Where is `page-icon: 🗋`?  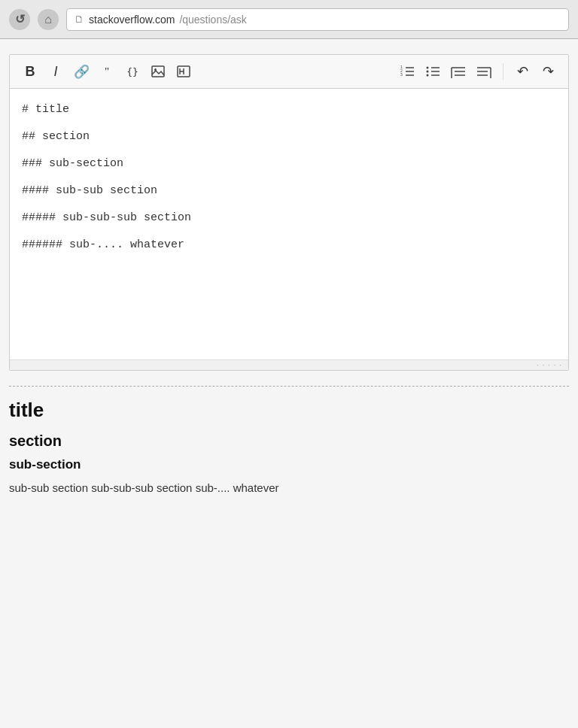
page-icon: 🗋 is located at coordinates (80, 20).